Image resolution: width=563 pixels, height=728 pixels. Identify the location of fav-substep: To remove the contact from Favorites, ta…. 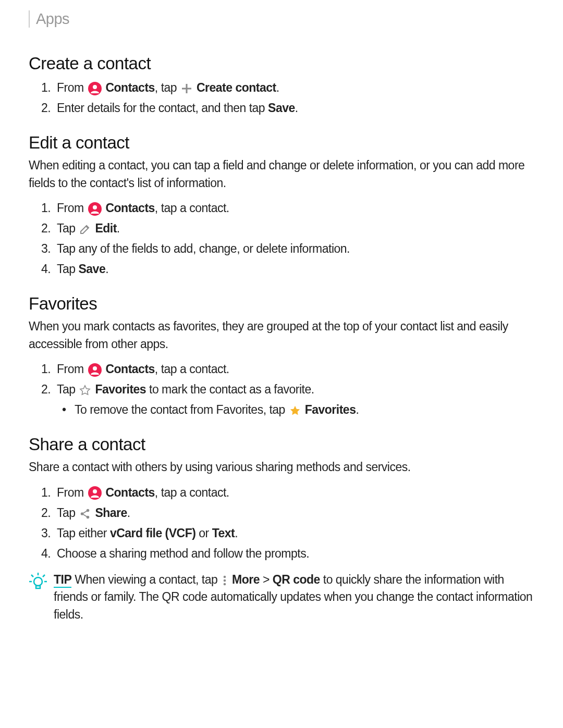
(303, 410).